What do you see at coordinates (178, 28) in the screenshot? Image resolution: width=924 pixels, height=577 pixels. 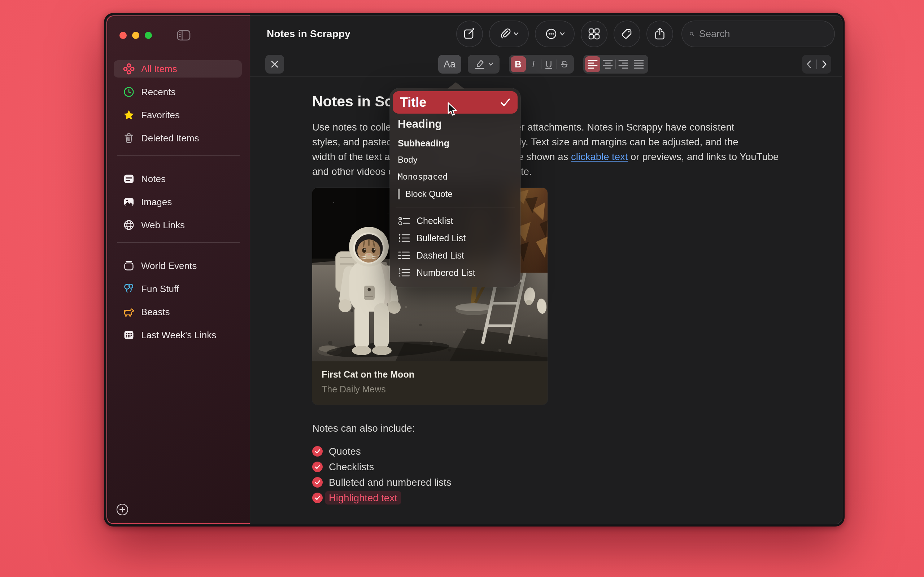 I see `titlebar-controls` at bounding box center [178, 28].